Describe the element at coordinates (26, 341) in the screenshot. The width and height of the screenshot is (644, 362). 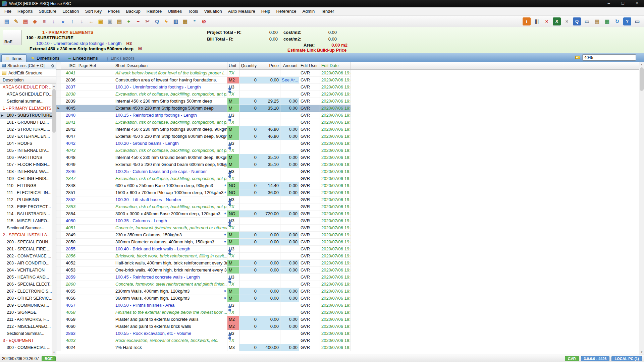
I see `sidebar-item: 3 - EQUIPMENT` at that location.